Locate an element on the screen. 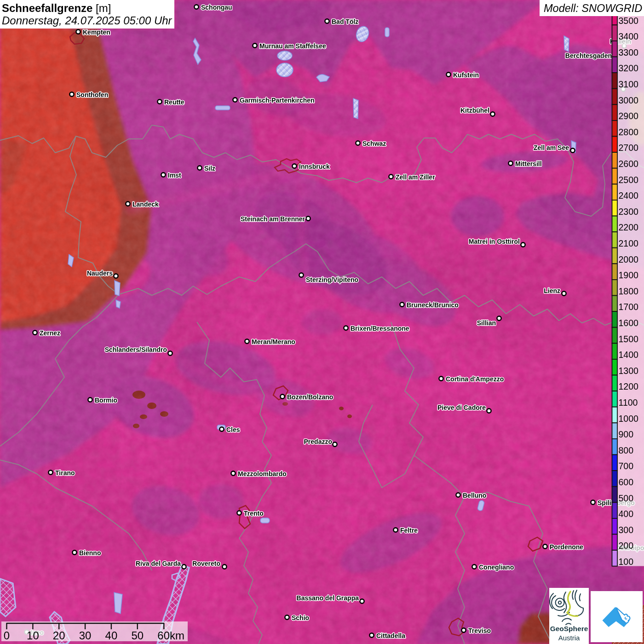 This screenshot has width=644, height=644. svg-text: Pieve di Cadore is located at coordinates (462, 408).